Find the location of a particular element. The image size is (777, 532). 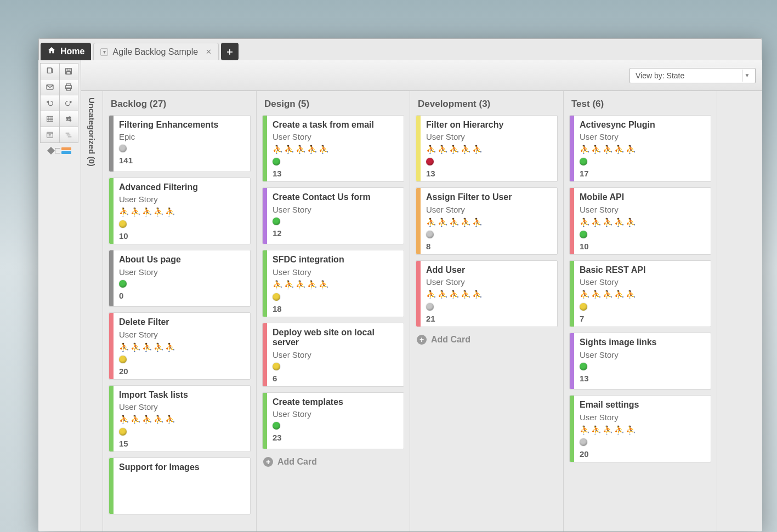

calendar-button: 31 is located at coordinates (50, 135).